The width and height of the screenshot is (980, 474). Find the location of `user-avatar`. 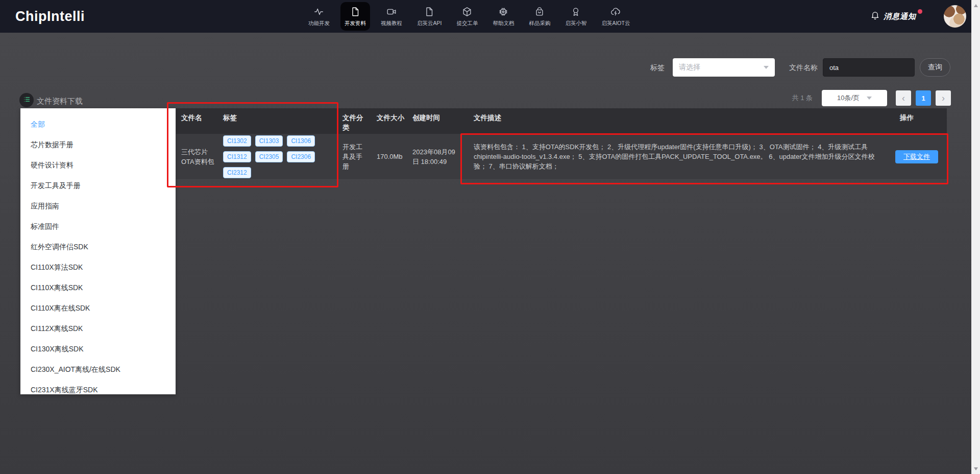

user-avatar is located at coordinates (955, 16).